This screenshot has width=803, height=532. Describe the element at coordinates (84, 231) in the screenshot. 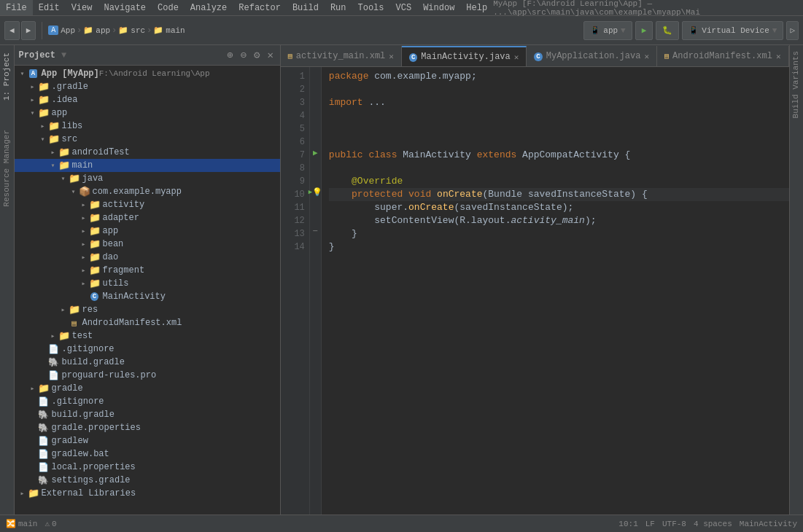

I see `tree-arrow-app-pkg: ▸` at that location.